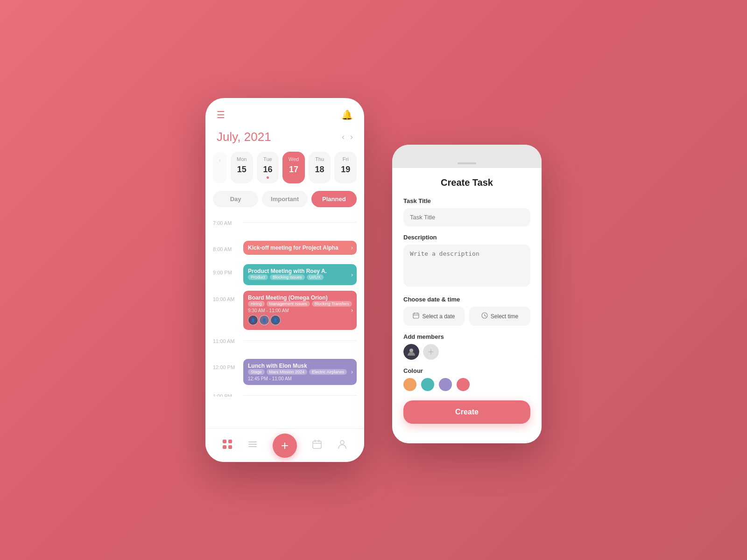  Describe the element at coordinates (352, 310) in the screenshot. I see `event-arrow-board: ›` at that location.